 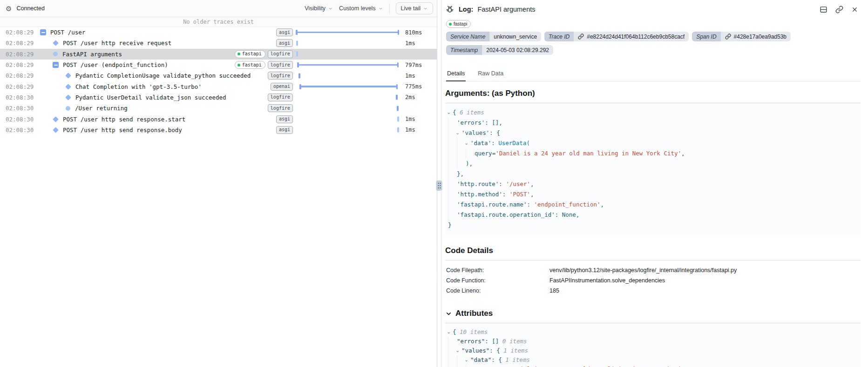 I want to click on duration-label: 1ms, so click(x=419, y=76).